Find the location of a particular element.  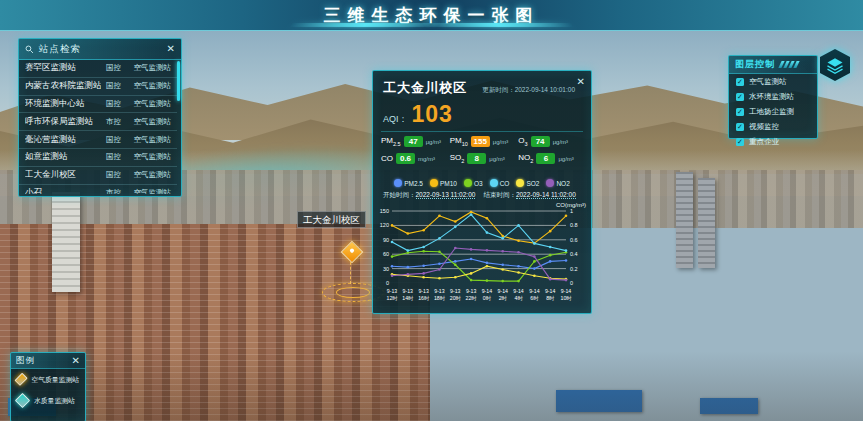

svg-text: 0.6 is located at coordinates (574, 240).